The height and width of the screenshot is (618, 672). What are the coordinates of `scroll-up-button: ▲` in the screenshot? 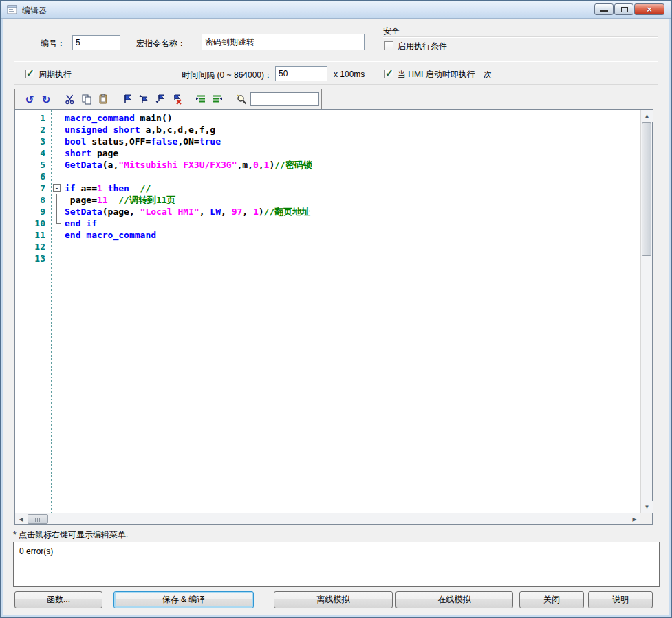 It's located at (647, 116).